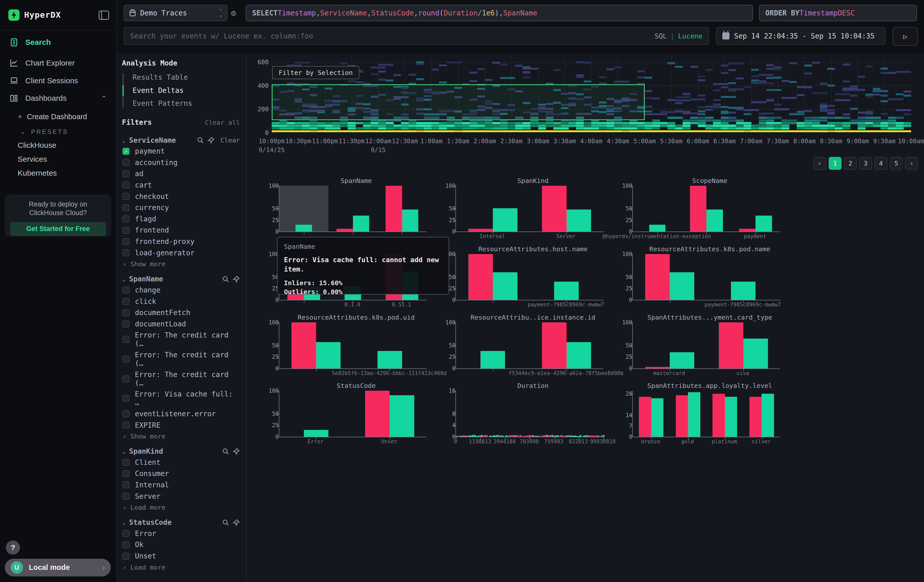 The image size is (924, 582). I want to click on events-heatmap: 6004002000 Filter by Selection 10:00pm10…, so click(582, 106).